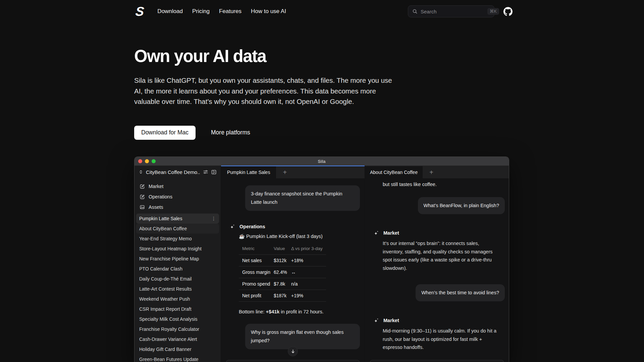 This screenshot has height=362, width=644. I want to click on assistant-answer: Mid-morning (9:30–11) is usually calm. I…, so click(441, 339).